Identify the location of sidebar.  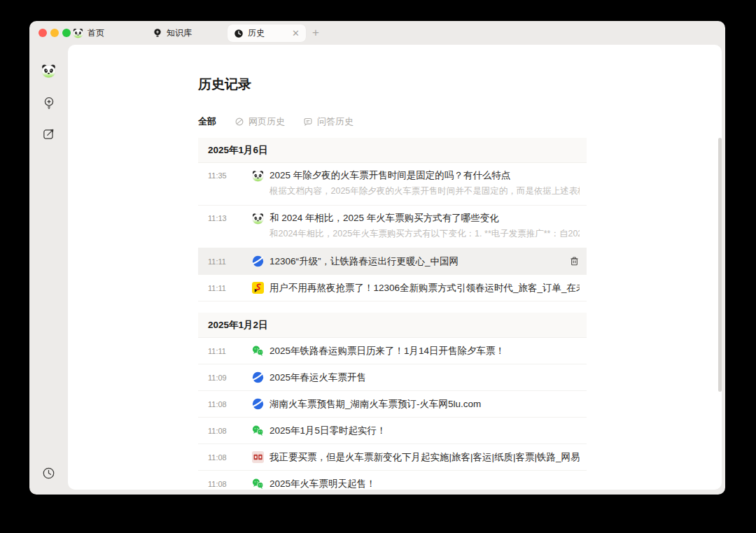
(49, 270).